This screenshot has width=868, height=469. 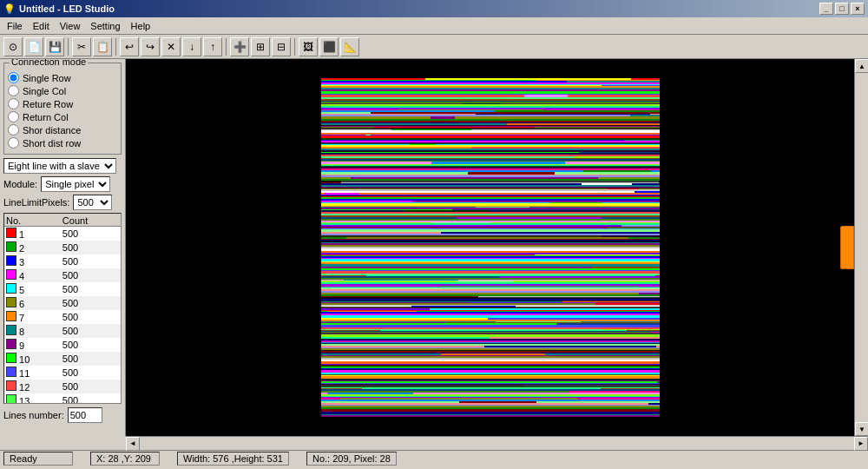 I want to click on status-ready-text: Ready, so click(x=23, y=459).